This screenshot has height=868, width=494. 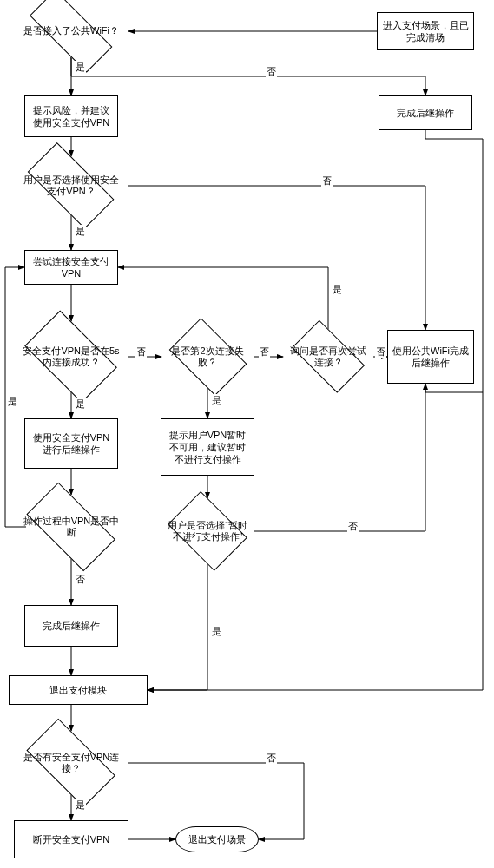 I want to click on process-use-vpn: 使用安全支付VPN进行后继操作, so click(x=71, y=444).